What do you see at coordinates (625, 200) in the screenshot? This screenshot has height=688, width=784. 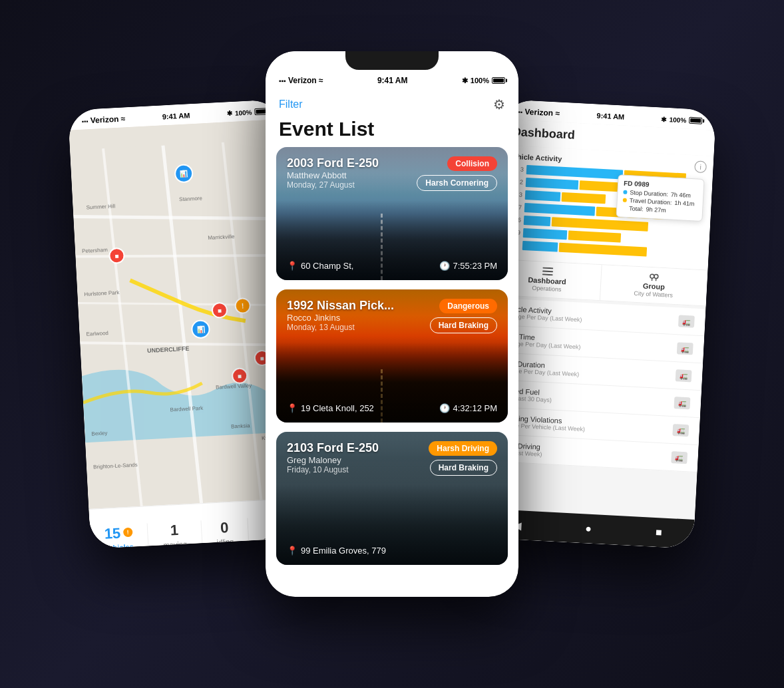 I see `tooltip-travel-dot` at bounding box center [625, 200].